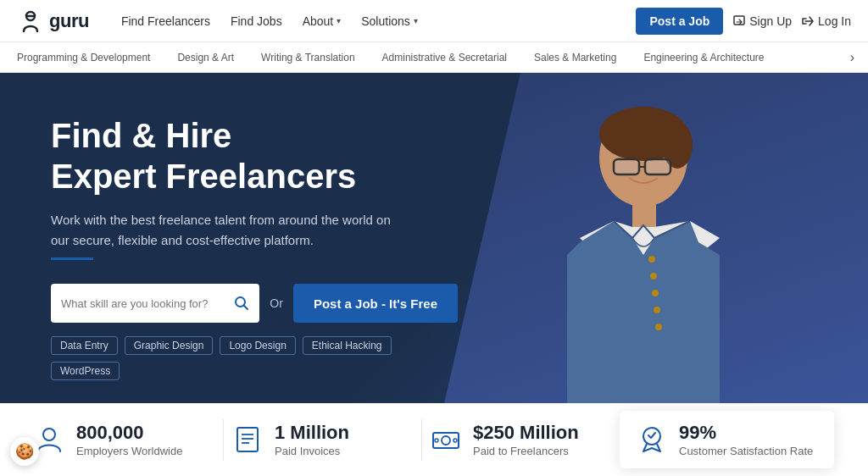 The width and height of the screenshot is (868, 476). Describe the element at coordinates (254, 156) in the screenshot. I see `hero-title: Find & Hire Expert Freelancers` at that location.